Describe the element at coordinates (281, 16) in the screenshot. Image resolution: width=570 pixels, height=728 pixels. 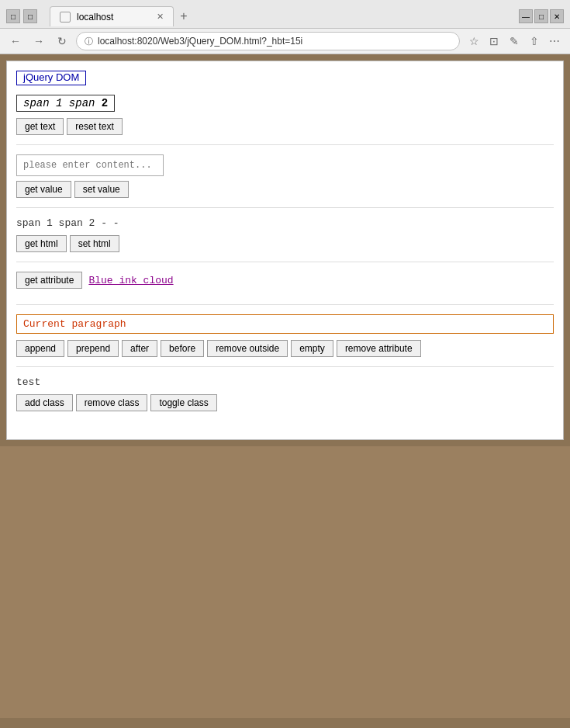
I see `tab-bar: localhost ✕ +` at that location.